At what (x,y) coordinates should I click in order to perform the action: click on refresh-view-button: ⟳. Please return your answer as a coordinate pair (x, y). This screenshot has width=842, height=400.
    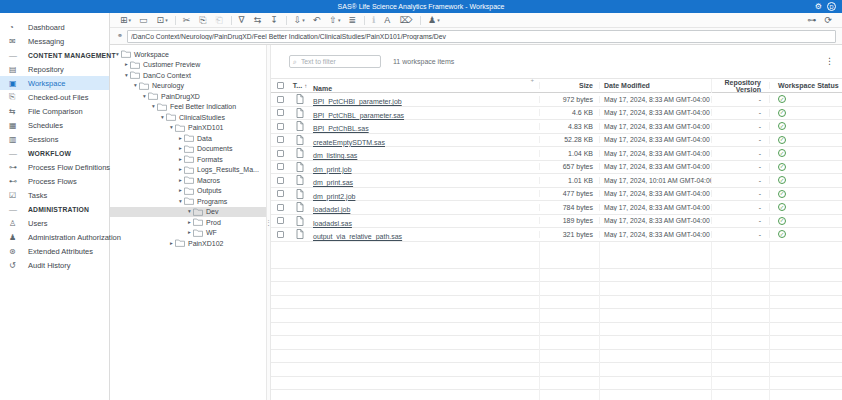
    Looking at the image, I should click on (828, 20).